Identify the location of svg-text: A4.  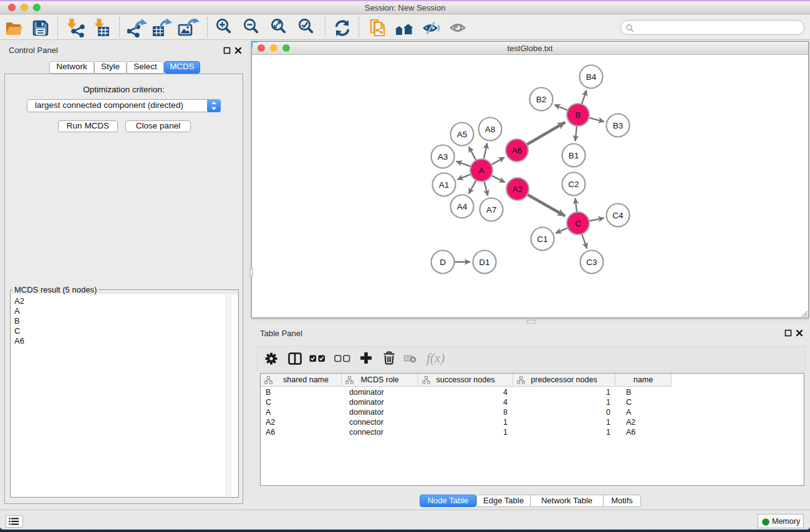
(463, 207).